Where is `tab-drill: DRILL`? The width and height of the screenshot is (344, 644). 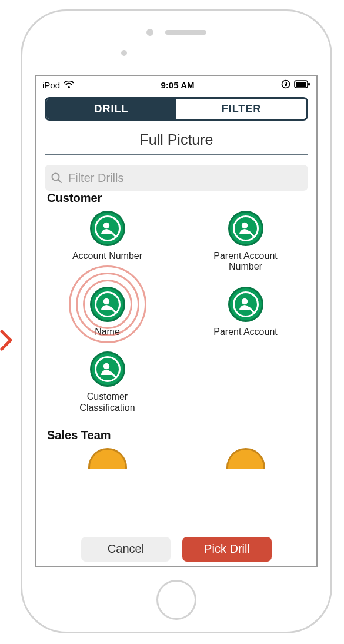
tab-drill: DRILL is located at coordinates (112, 109).